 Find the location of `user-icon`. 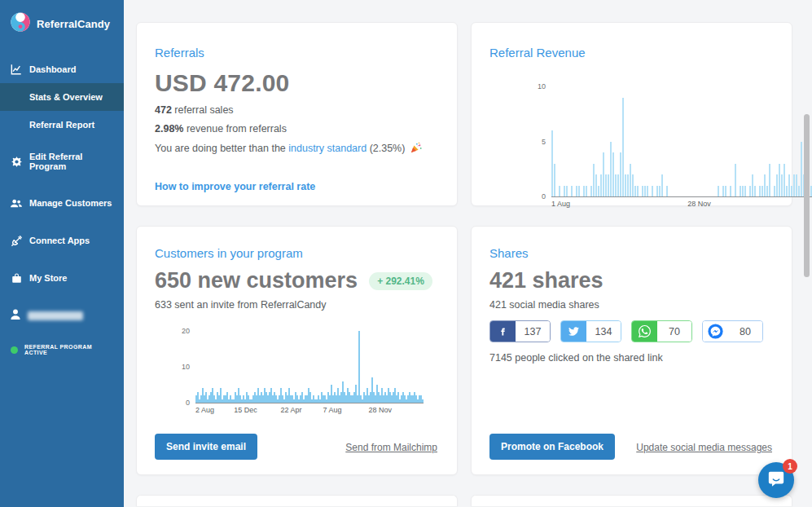

user-icon is located at coordinates (15, 315).